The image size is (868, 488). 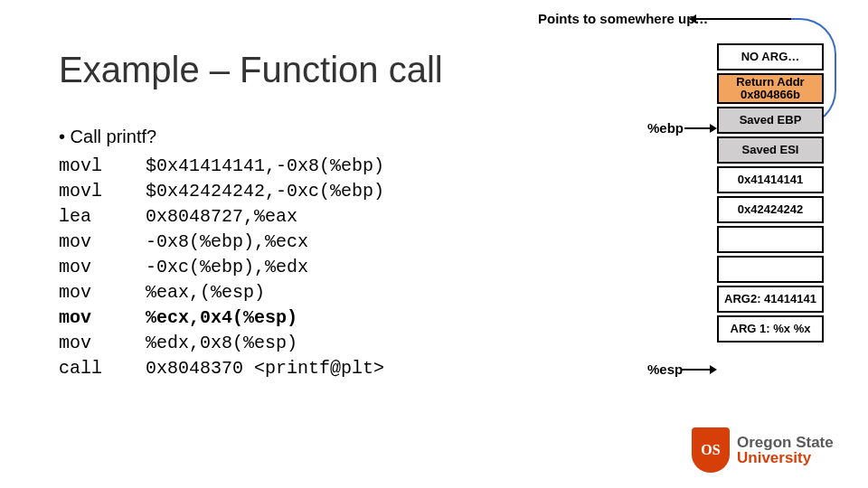 I want to click on stack-cell: ARG 1: %x %x, so click(x=770, y=329).